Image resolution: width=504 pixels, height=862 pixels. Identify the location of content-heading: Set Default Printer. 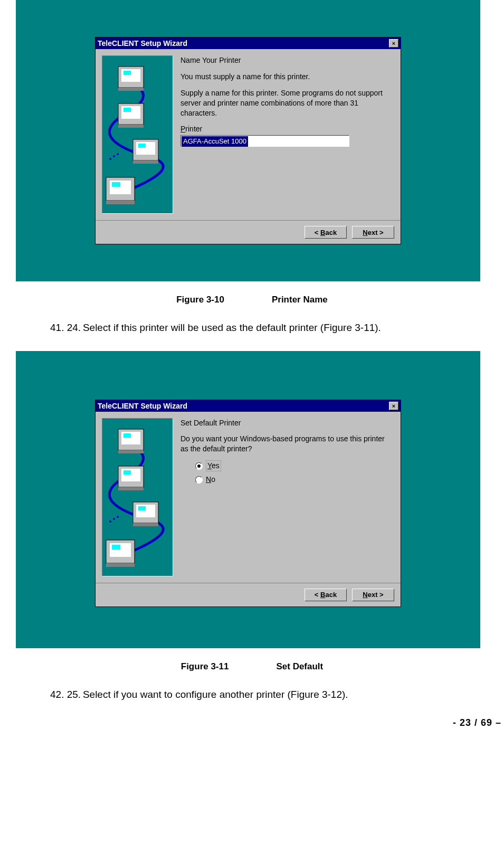
(287, 423).